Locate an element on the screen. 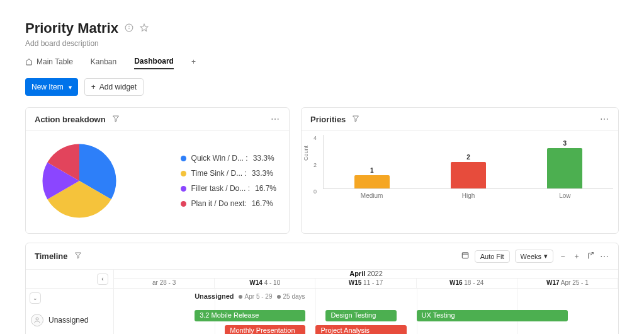  board-description: Add board description is located at coordinates (322, 43).